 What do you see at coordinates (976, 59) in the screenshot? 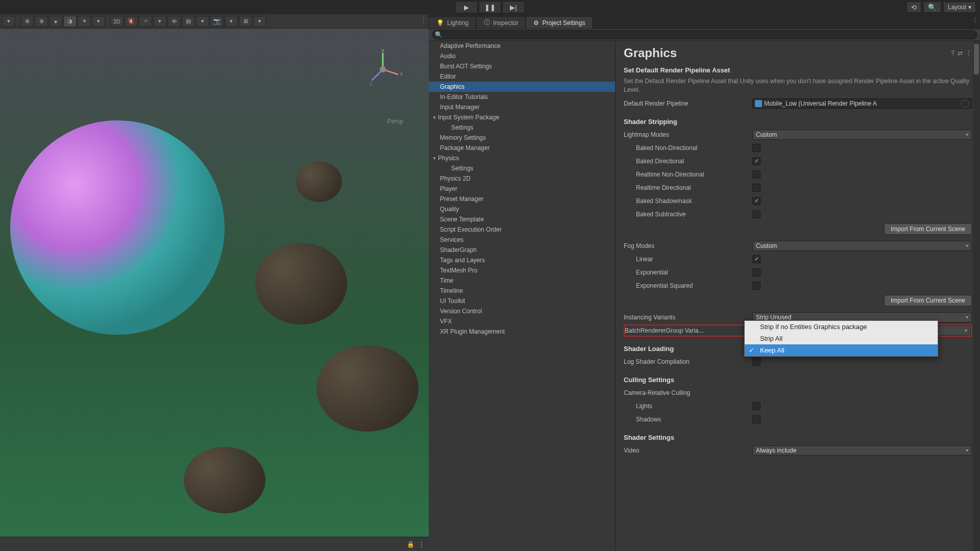
I see `scrollbar-thumb` at bounding box center [976, 59].